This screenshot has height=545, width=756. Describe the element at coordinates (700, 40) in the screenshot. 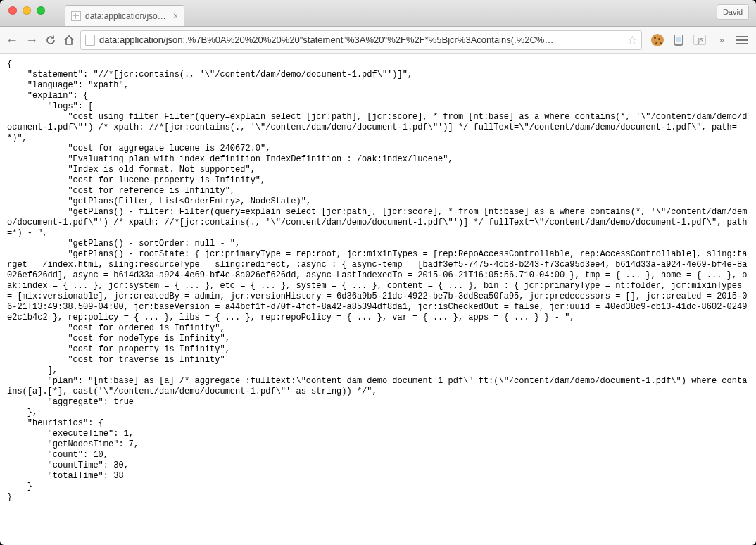

I see `extension-icons: .js »` at that location.